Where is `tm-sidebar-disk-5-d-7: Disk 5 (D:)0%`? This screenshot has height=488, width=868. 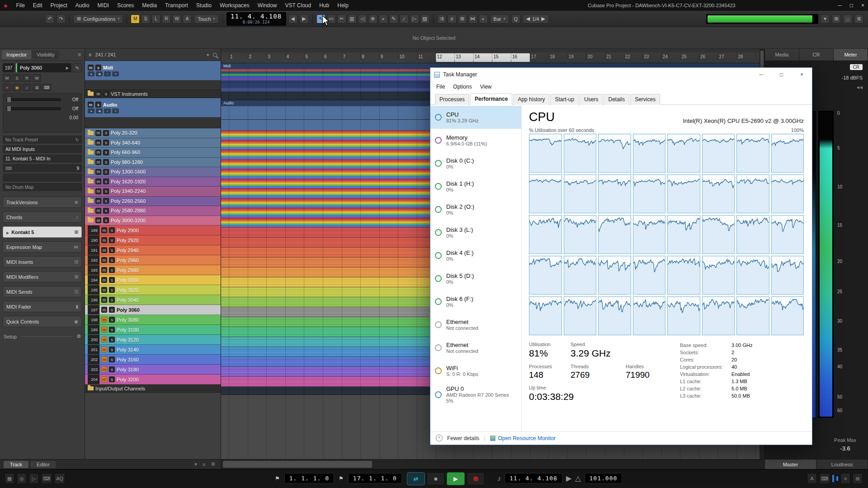 tm-sidebar-disk-5-d-7: Disk 5 (D:)0% is located at coordinates (476, 278).